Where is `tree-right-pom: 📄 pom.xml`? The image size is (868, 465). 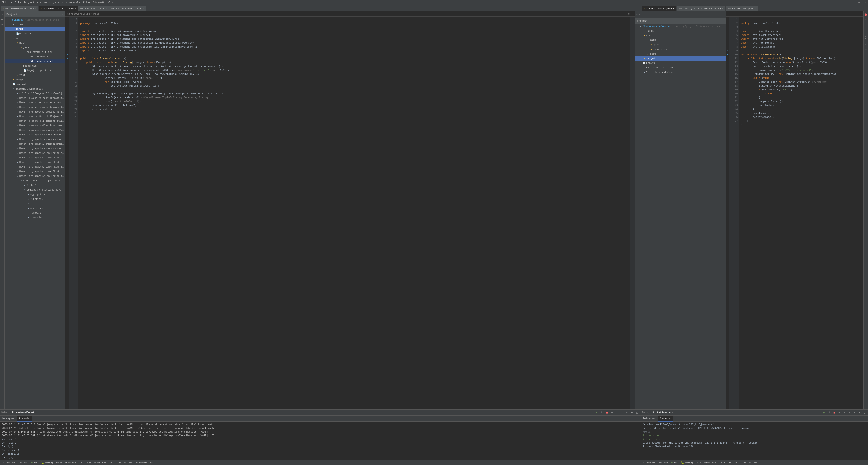 tree-right-pom: 📄 pom.xml is located at coordinates (680, 63).